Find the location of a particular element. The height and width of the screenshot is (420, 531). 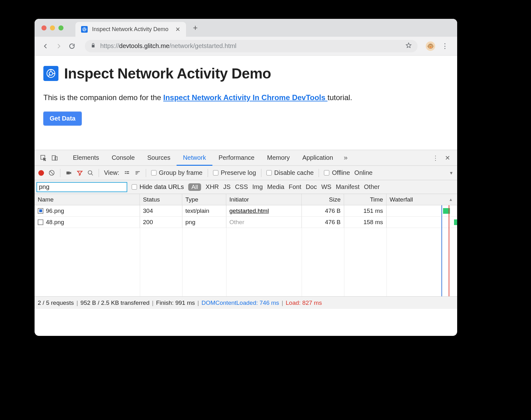

record-button is located at coordinates (41, 173).